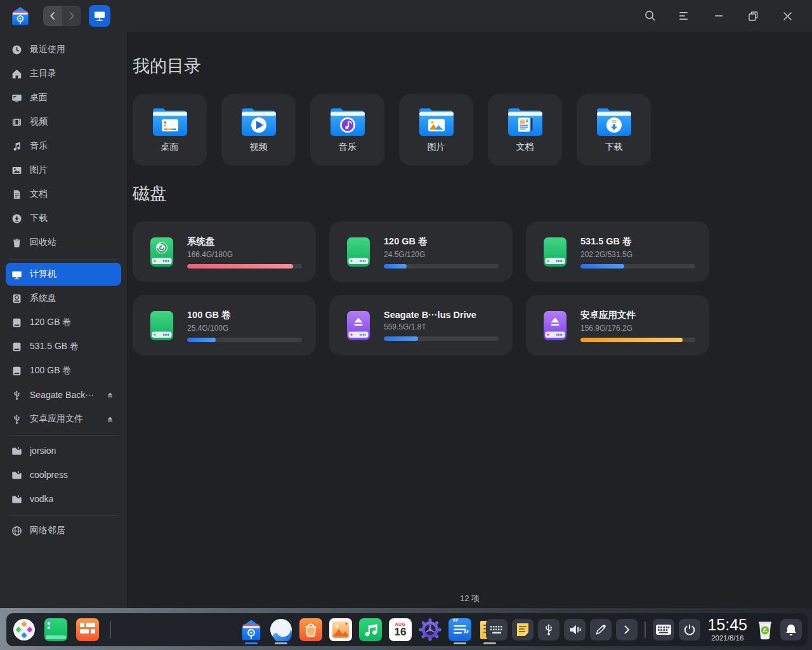 Image resolution: width=812 pixels, height=650 pixels. I want to click on folder-card-videos: 视频, so click(259, 129).